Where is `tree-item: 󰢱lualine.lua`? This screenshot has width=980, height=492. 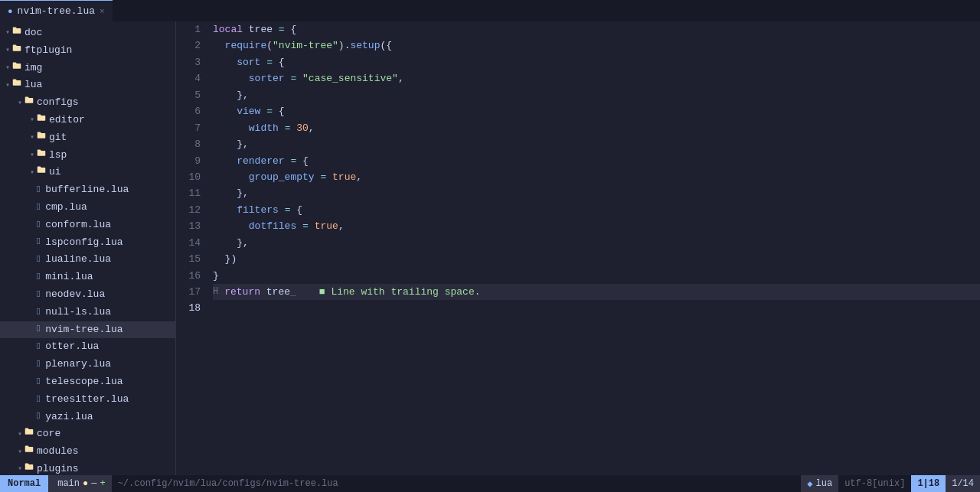 tree-item: 󰢱lualine.lua is located at coordinates (87, 260).